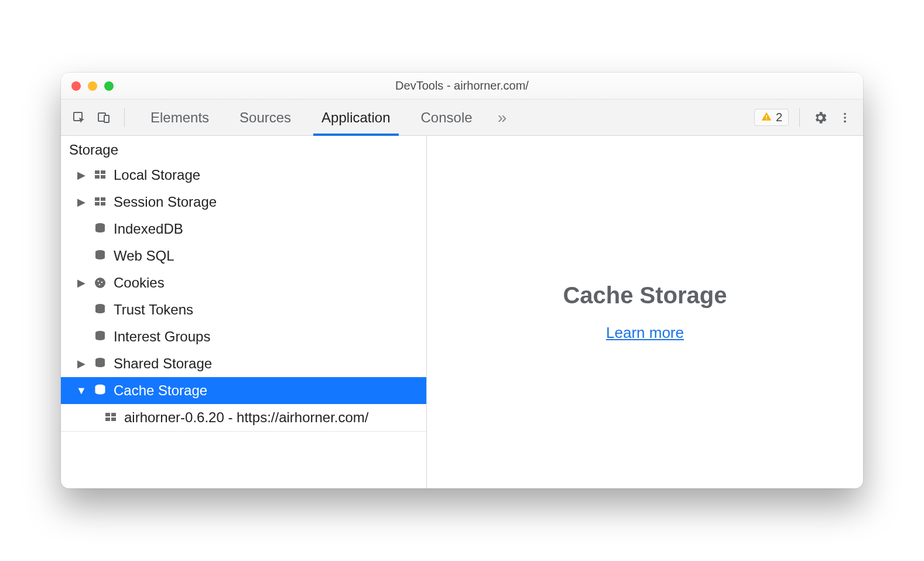 The image size is (924, 561). Describe the element at coordinates (244, 202) in the screenshot. I see `sidebar-item-session-storage: ▶ Session Storage` at that location.